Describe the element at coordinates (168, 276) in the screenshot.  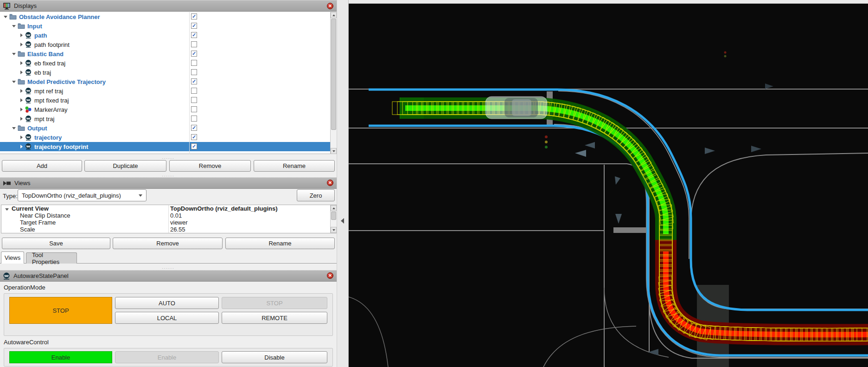
I see `autoware-state-panel-header: AutowareStatePanel ✕` at that location.